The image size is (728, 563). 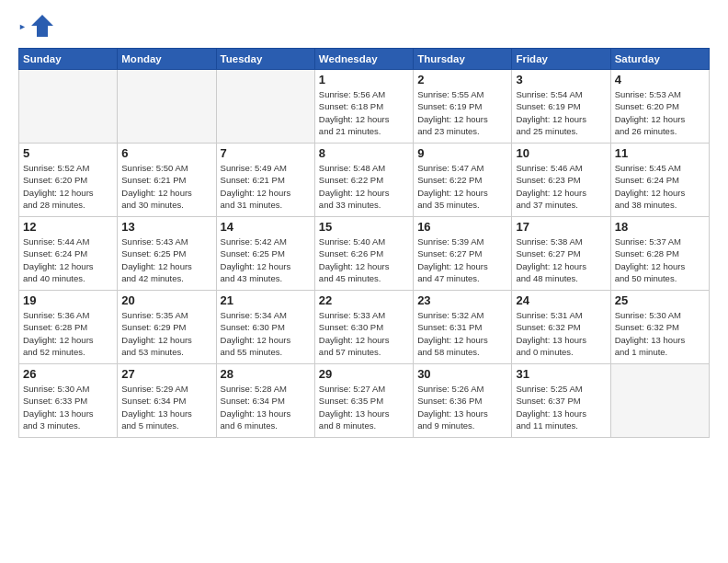 I want to click on day-number: 8, so click(x=364, y=153).